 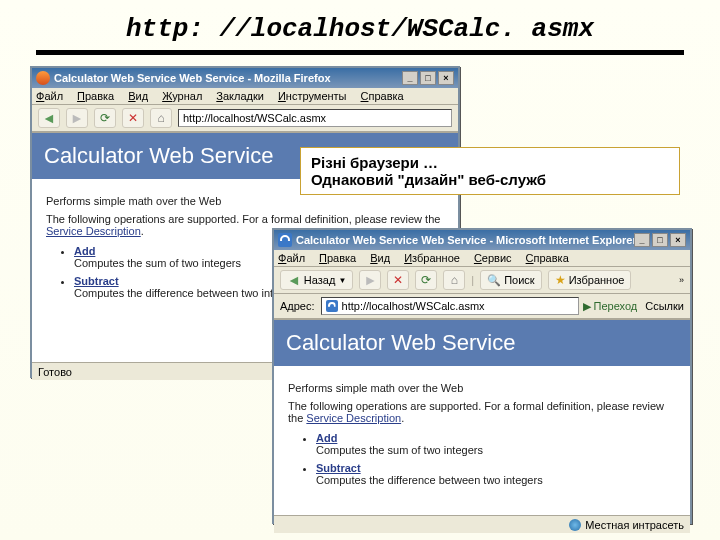 I want to click on firefox-menubar: Файл Правка Вид Журнал Закладки Инструме…, so click(x=245, y=96).